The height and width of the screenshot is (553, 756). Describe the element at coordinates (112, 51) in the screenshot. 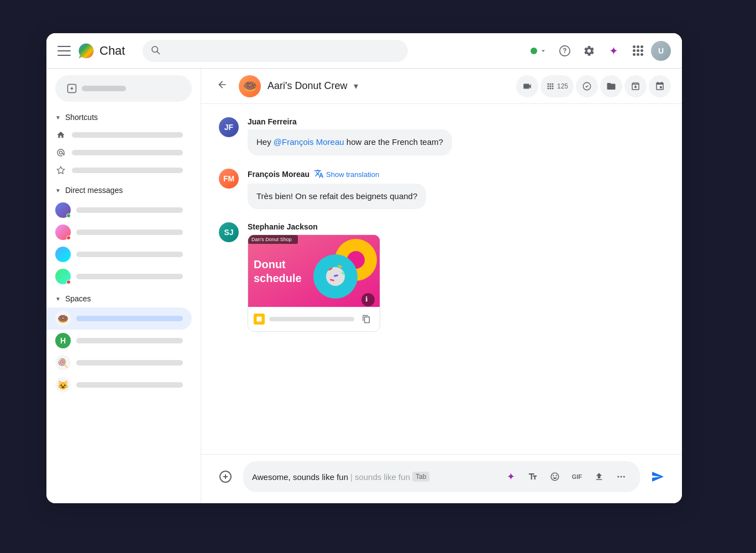

I see `app-title: Chat` at that location.